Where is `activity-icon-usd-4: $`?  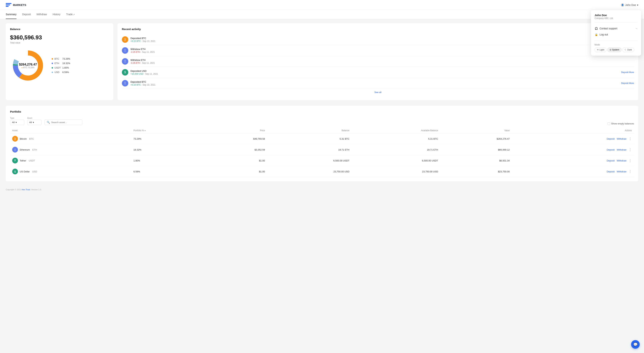
activity-icon-usd-4: $ is located at coordinates (125, 72).